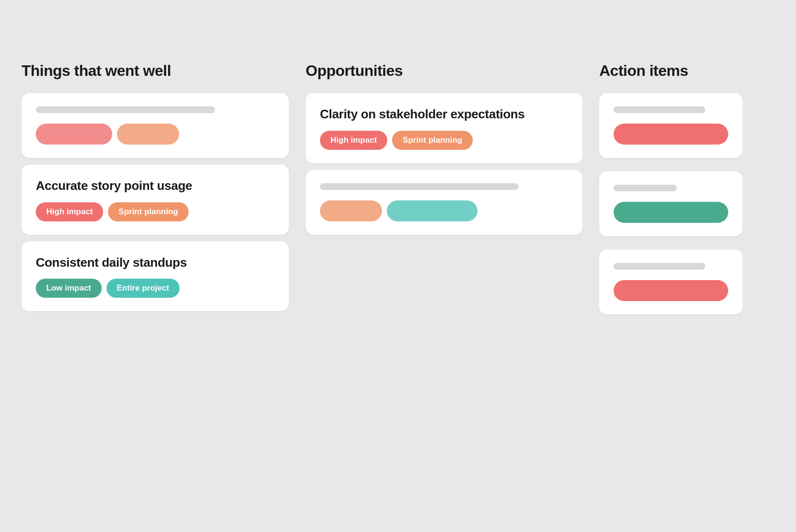 The height and width of the screenshot is (532, 796). I want to click on card-accurate-story-tags: High impact Sprint planning, so click(155, 212).